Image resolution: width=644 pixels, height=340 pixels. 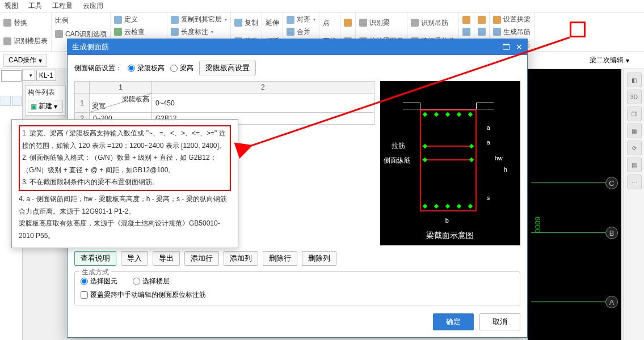 I want to click on rb-merge: 合并, so click(x=301, y=32).